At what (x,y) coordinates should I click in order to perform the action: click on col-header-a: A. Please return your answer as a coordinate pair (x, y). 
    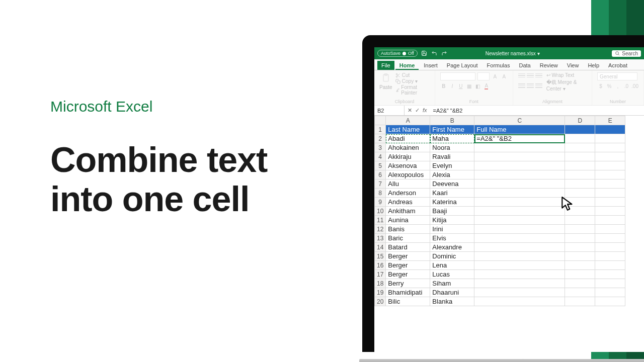
    Looking at the image, I should click on (408, 121).